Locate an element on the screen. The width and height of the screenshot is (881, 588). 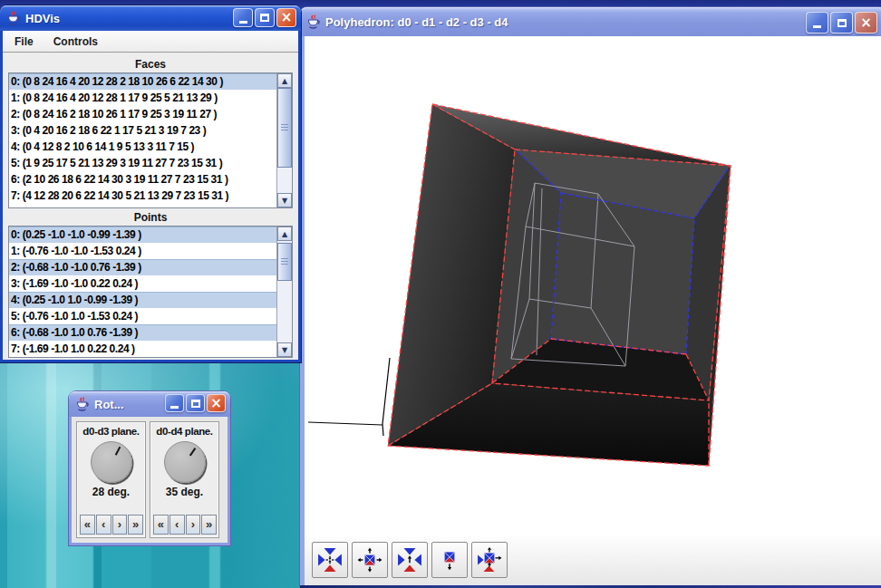
shift-down-icon is located at coordinates (450, 560).